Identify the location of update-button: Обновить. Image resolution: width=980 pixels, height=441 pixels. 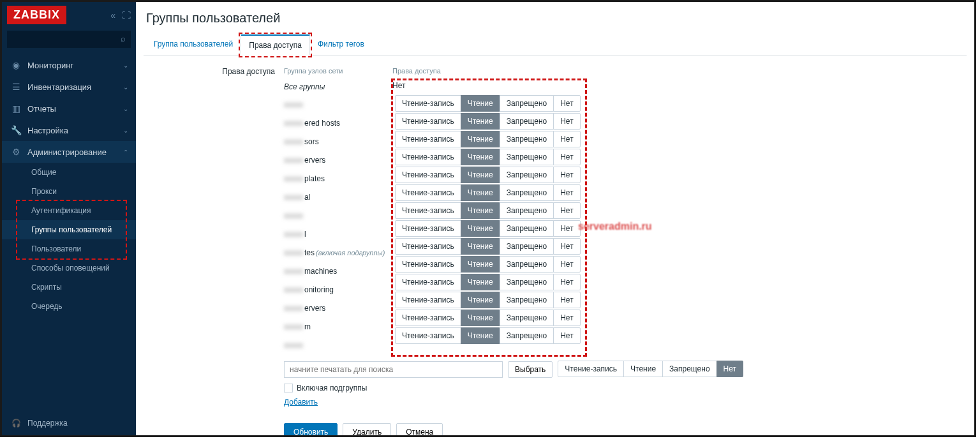
(311, 429).